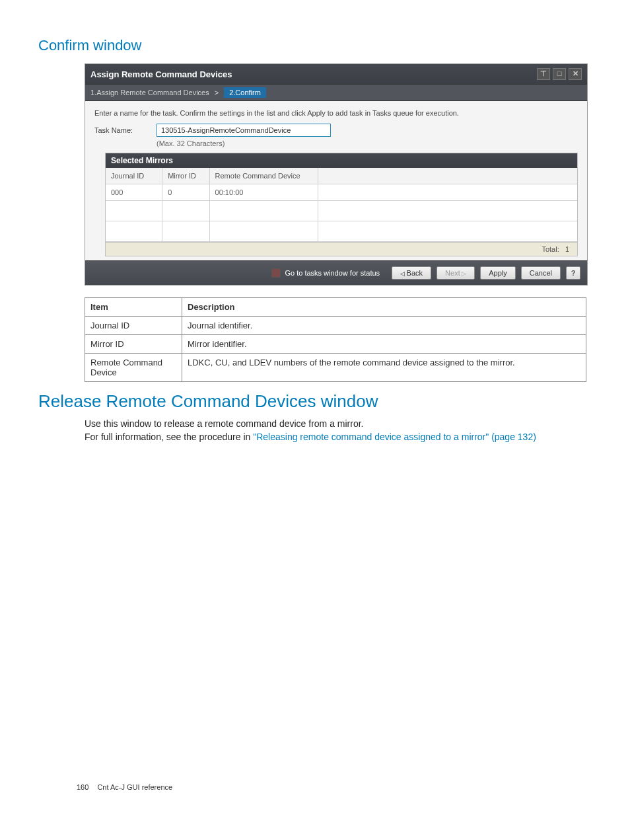  I want to click on desc-item: Journal ID, so click(133, 326).